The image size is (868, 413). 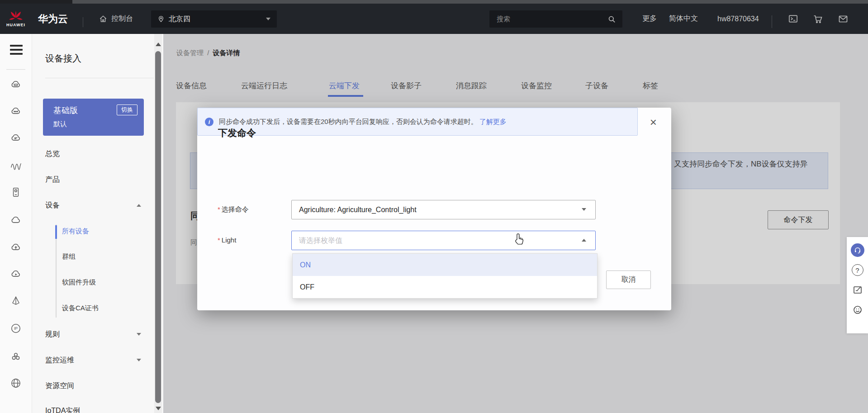 What do you see at coordinates (858, 250) in the screenshot?
I see `headset-icon` at bounding box center [858, 250].